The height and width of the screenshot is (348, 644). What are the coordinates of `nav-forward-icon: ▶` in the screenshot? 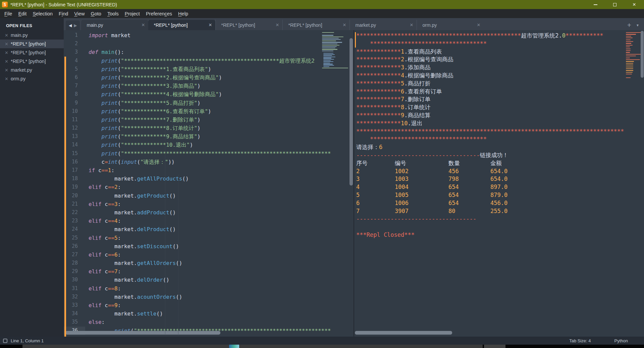 It's located at (75, 25).